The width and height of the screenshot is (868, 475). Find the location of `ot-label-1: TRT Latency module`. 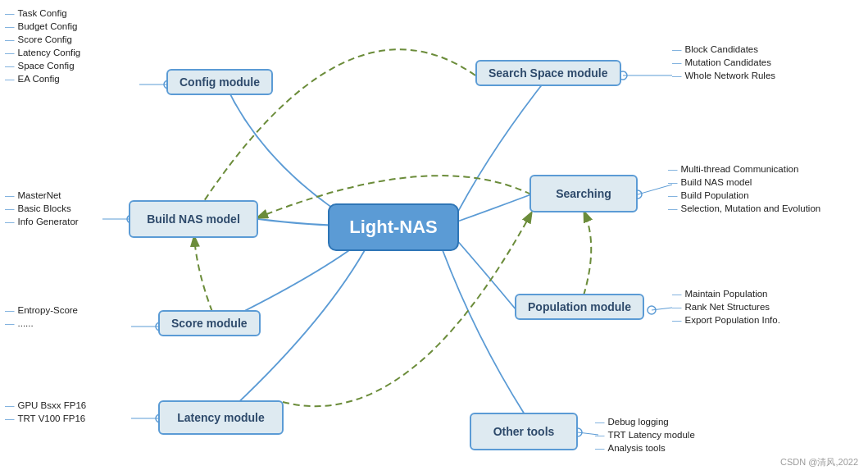

ot-label-1: TRT Latency module is located at coordinates (645, 435).